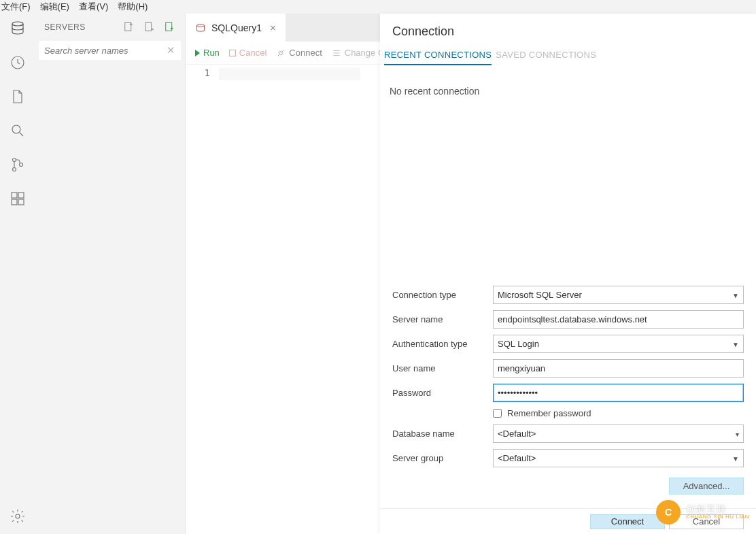  I want to click on watermark-subtext: CHUANG XIN HU LIAN, so click(718, 517).